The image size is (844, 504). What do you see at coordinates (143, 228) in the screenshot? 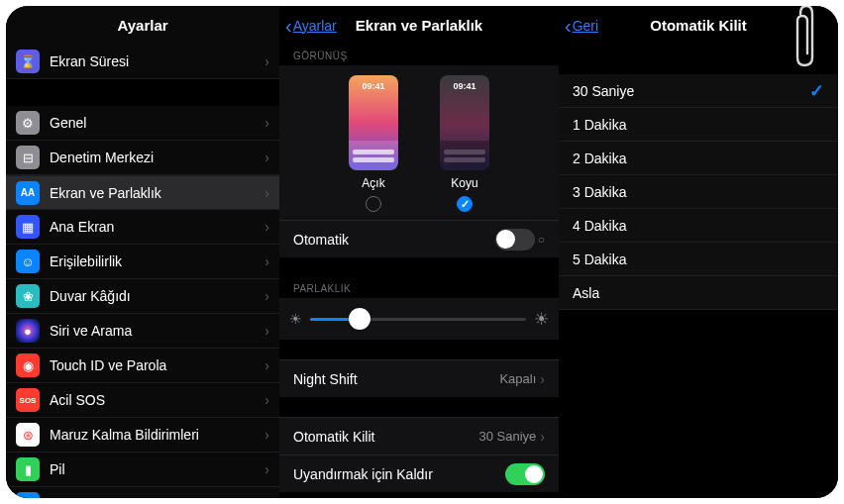
I see `sidebar-item-ana-ekran: ▦ Ana Ekran ›` at bounding box center [143, 228].